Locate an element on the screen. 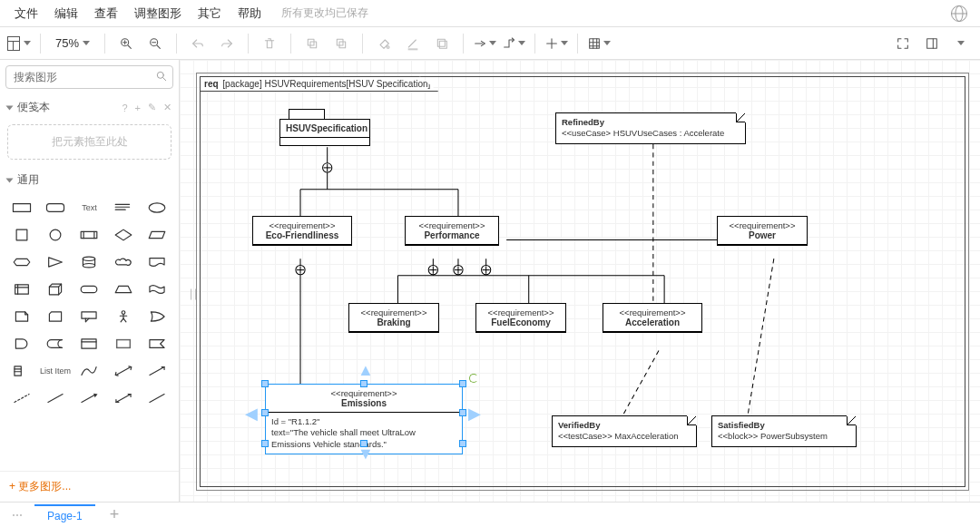  selection-arrow-right-icon: ▶ is located at coordinates (475, 414).